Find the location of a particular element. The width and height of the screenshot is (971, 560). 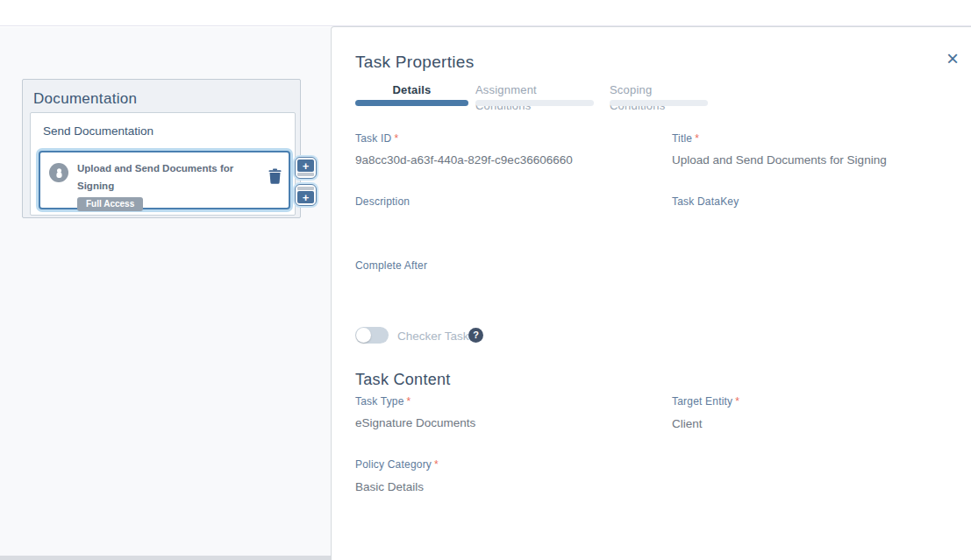

top-bar is located at coordinates (486, 13).